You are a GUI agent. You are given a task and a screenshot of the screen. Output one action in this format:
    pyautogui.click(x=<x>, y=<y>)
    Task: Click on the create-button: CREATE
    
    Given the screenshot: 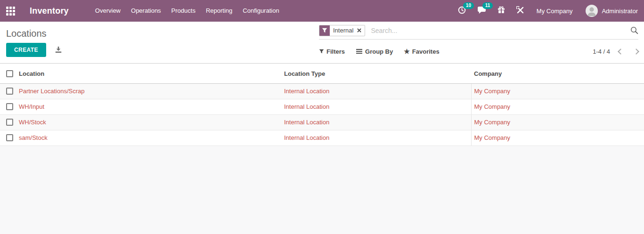 What is the action you would take?
    pyautogui.click(x=26, y=50)
    